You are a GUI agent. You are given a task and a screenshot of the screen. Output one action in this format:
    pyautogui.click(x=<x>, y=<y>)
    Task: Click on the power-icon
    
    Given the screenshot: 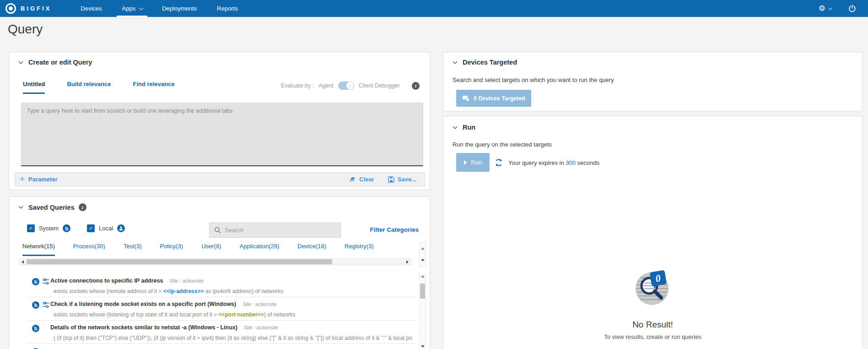 What is the action you would take?
    pyautogui.click(x=852, y=8)
    